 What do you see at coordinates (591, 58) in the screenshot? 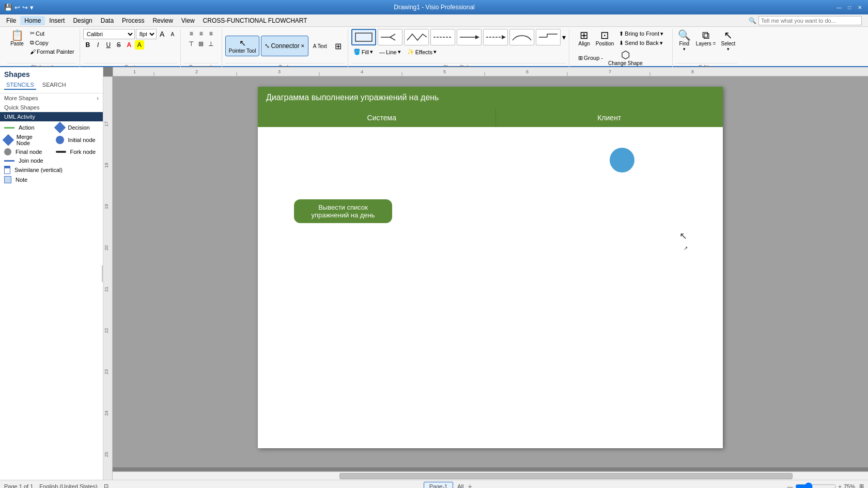
I see `group-button: ⊞ Group -` at bounding box center [591, 58].